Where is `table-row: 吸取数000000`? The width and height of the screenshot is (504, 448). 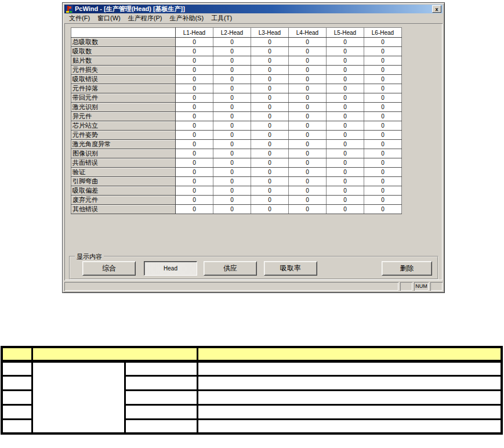 table-row: 吸取数000000 is located at coordinates (237, 52).